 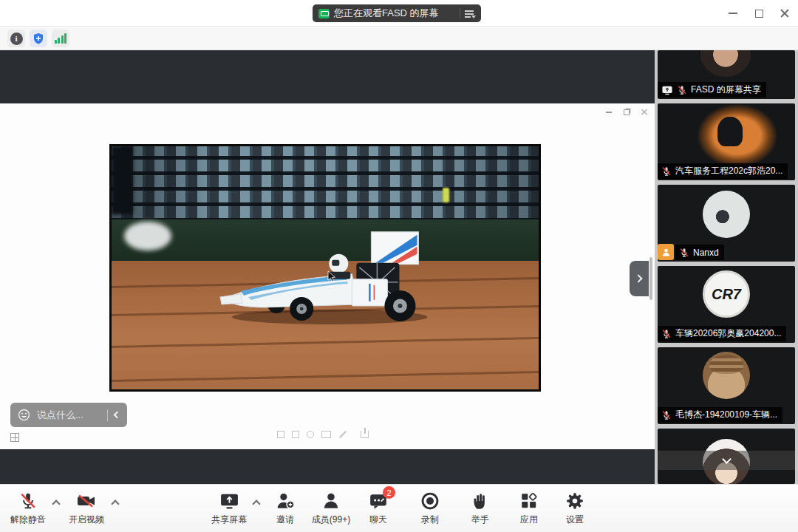 What do you see at coordinates (28, 520) in the screenshot?
I see `button-label: 解除静音` at bounding box center [28, 520].